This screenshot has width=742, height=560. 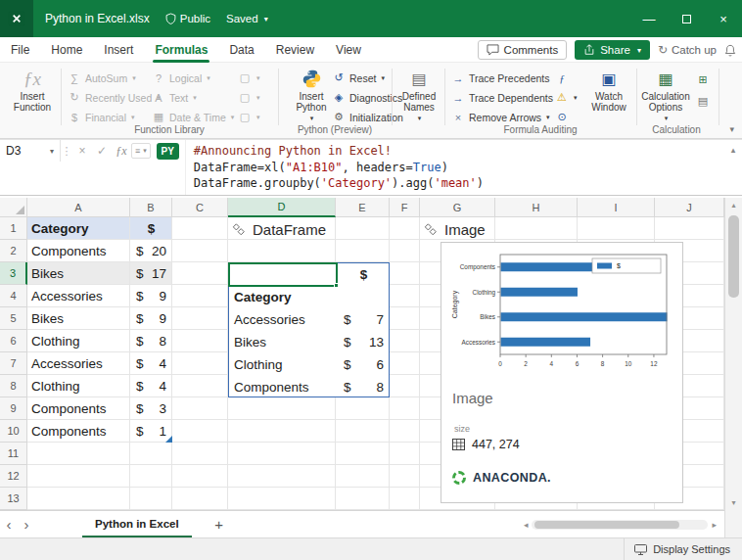 What do you see at coordinates (249, 78) in the screenshot?
I see `lookup-reference-button: ▢▾` at bounding box center [249, 78].